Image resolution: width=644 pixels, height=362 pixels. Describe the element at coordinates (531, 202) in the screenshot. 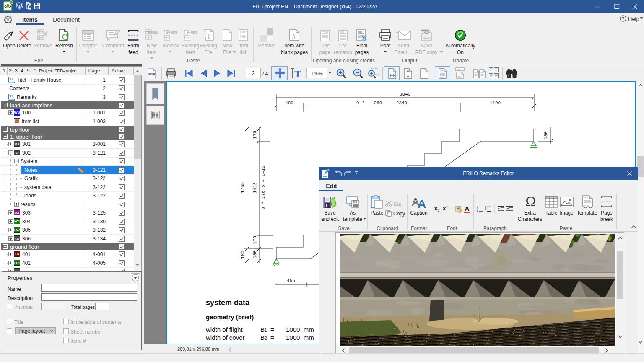

I see `svg-text: Ω` at that location.